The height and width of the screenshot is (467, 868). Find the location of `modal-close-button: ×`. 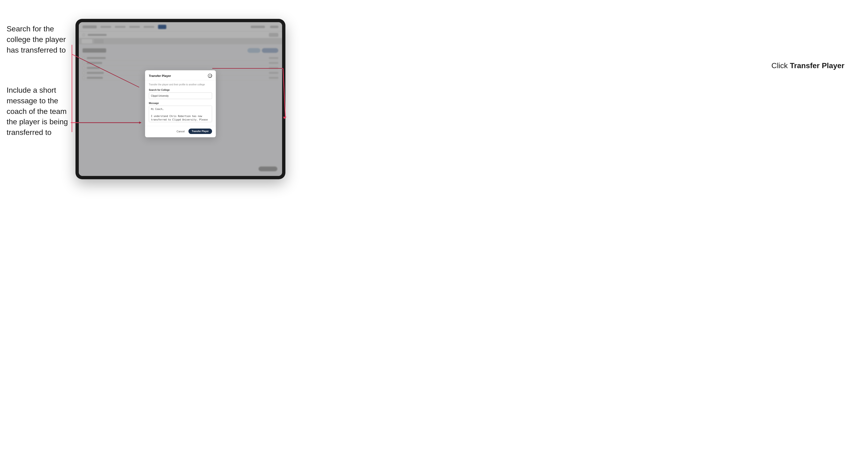

modal-close-button: × is located at coordinates (210, 75).